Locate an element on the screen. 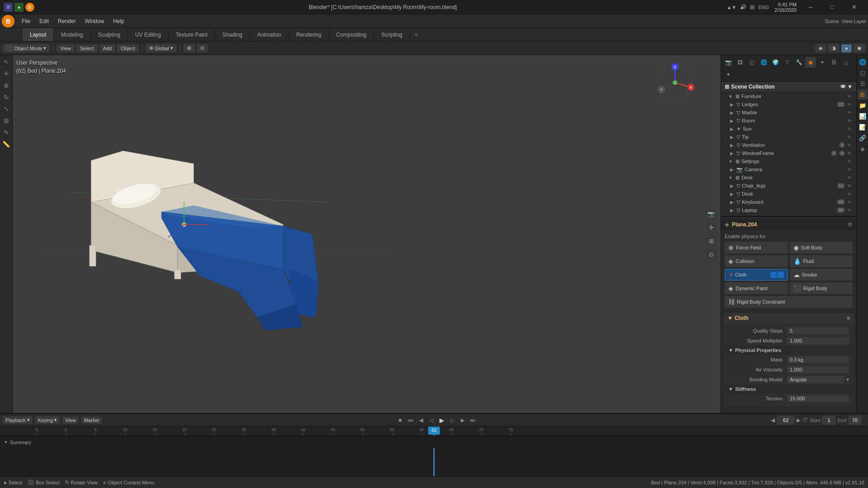  fluid-btn: 💧 Fluid is located at coordinates (821, 261).